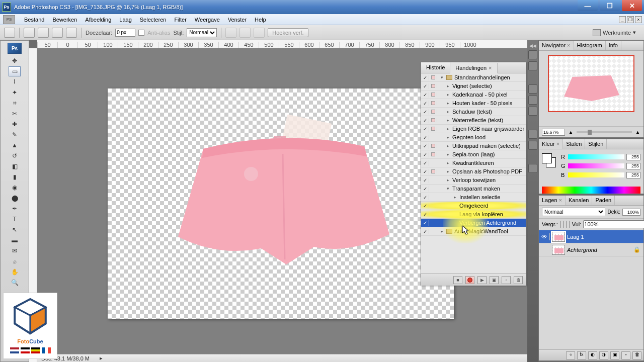 The image size is (644, 362). Describe the element at coordinates (571, 355) in the screenshot. I see `link-layers-icon: ⟐` at that location.